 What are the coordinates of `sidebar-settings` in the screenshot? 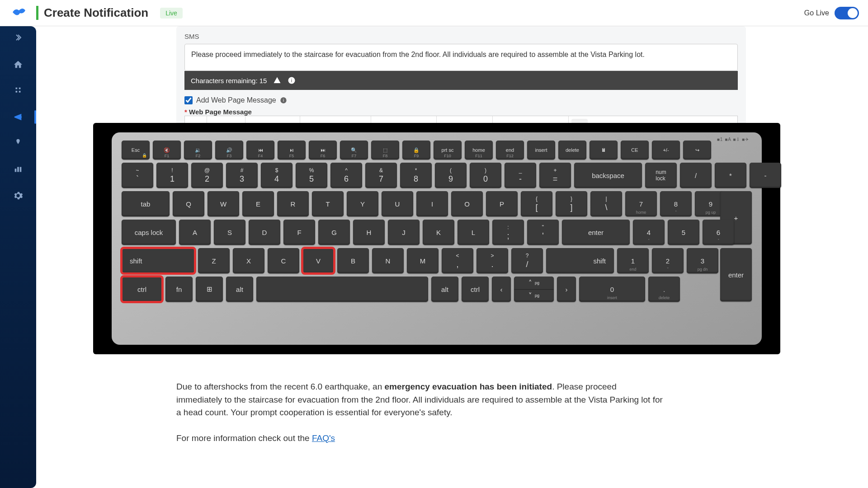 It's located at (18, 196).